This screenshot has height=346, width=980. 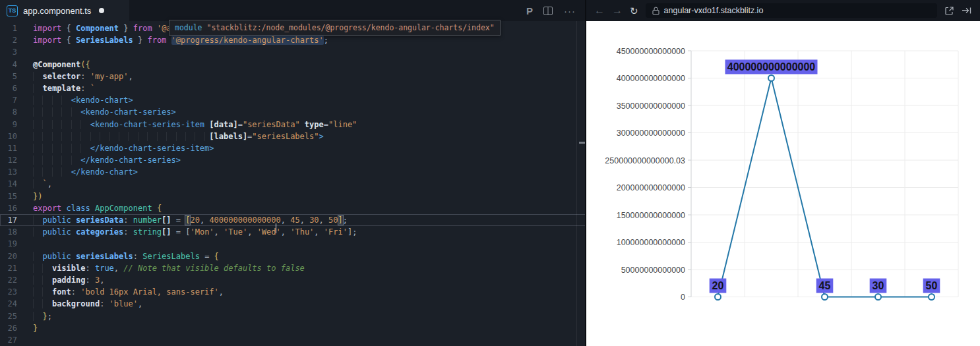 What do you see at coordinates (293, 268) in the screenshot?
I see `code-line: 21 visible: true, // Note that visible d…` at bounding box center [293, 268].